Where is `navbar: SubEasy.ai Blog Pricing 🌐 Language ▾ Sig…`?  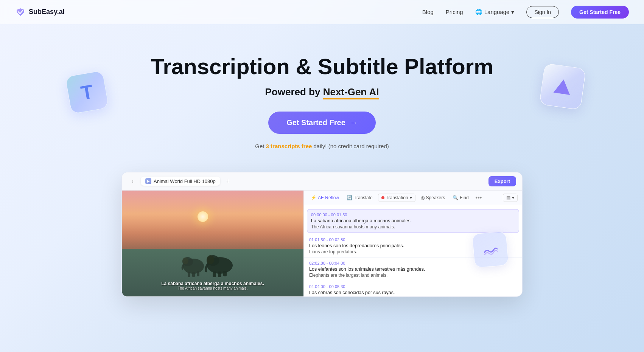 navbar: SubEasy.ai Blog Pricing 🌐 Language ▾ Sig… is located at coordinates (322, 12).